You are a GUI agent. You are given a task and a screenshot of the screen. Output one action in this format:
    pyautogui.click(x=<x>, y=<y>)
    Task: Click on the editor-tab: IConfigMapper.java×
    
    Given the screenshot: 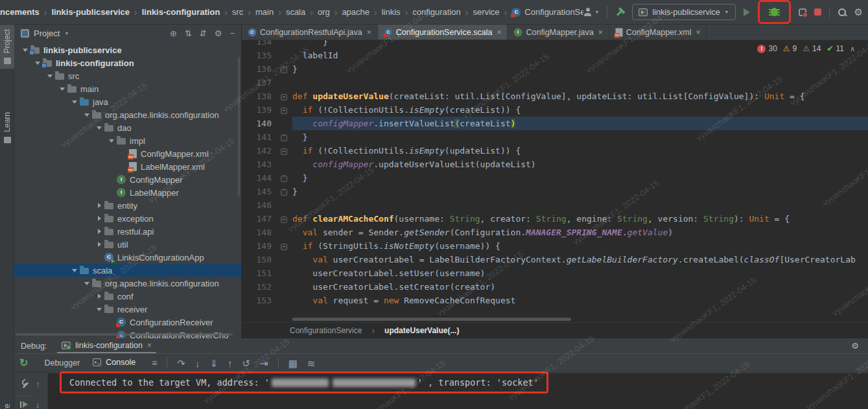 What is the action you would take?
    pyautogui.click(x=558, y=32)
    